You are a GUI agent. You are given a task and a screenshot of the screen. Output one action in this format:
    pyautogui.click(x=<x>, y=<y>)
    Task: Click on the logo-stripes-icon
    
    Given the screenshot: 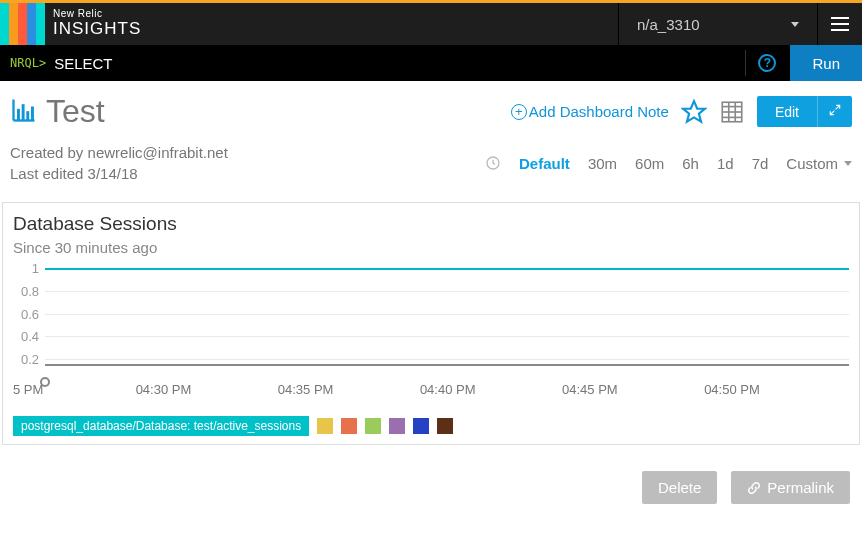 What is the action you would take?
    pyautogui.click(x=22, y=24)
    